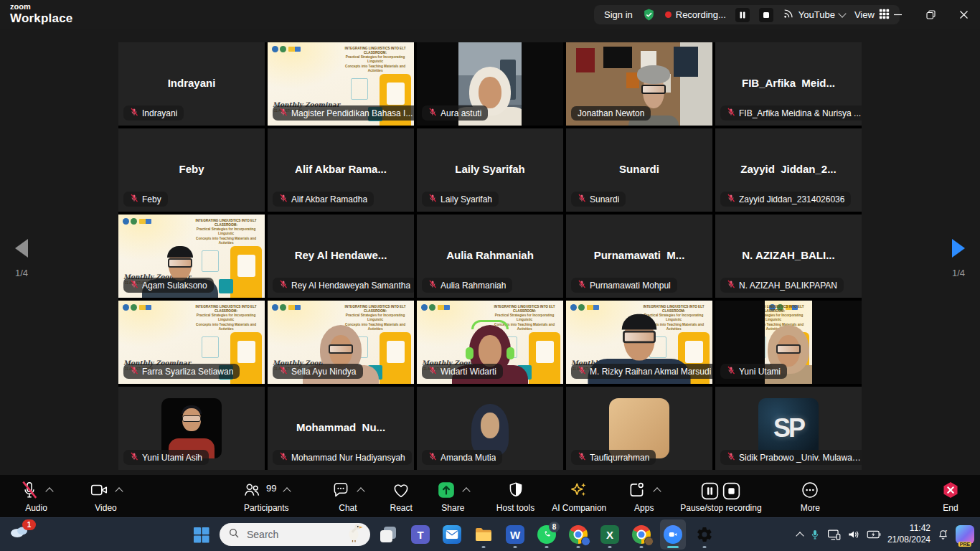 This screenshot has height=551, width=980. I want to click on taskbar-whatsapp-icon: 8, so click(547, 534).